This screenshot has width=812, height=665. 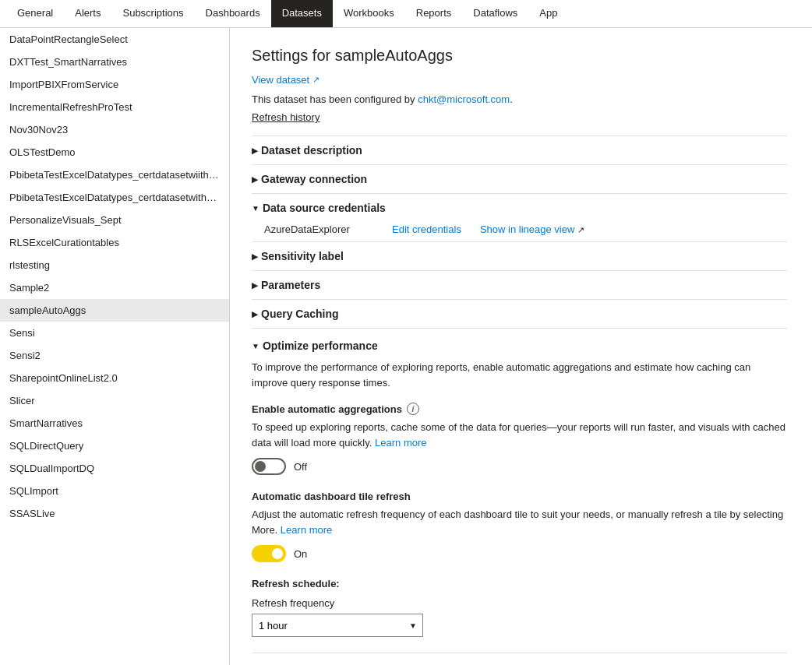 I want to click on show-lineage-link: Show in lineage view, so click(x=527, y=229).